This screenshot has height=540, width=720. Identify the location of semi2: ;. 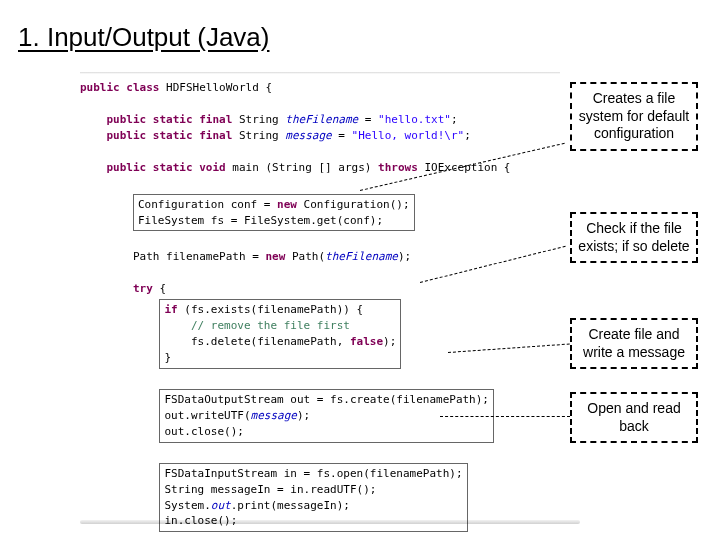
(468, 136).